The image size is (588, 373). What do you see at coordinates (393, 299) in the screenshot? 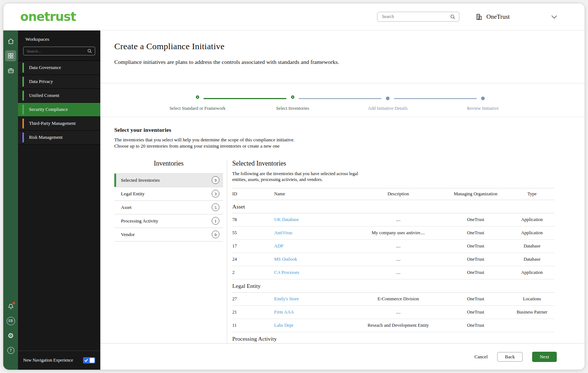
I see `table-row: 27Emily's StoreE-Commerce DivisionOneTru…` at bounding box center [393, 299].